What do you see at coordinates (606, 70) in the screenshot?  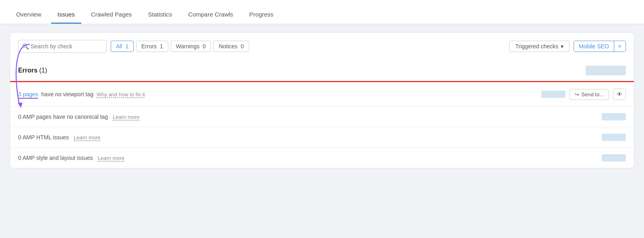 I see `errors-bar-chart` at bounding box center [606, 70].